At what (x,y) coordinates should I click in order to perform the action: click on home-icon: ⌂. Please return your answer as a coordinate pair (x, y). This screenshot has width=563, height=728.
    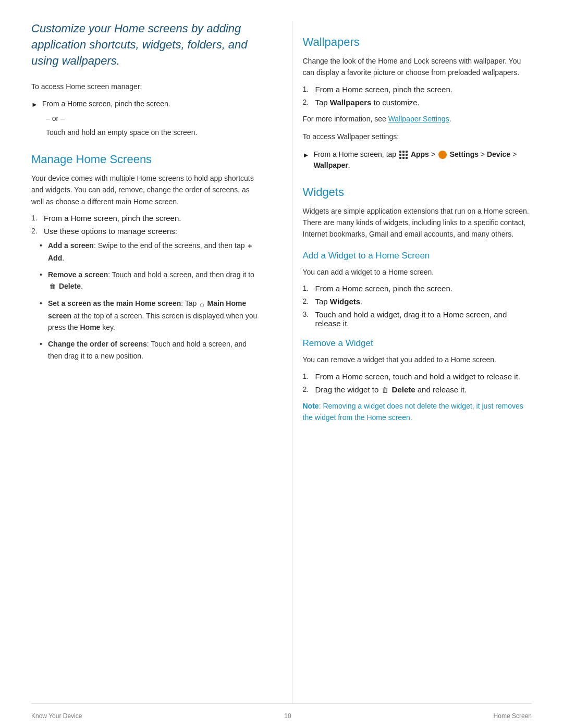
    Looking at the image, I should click on (202, 304).